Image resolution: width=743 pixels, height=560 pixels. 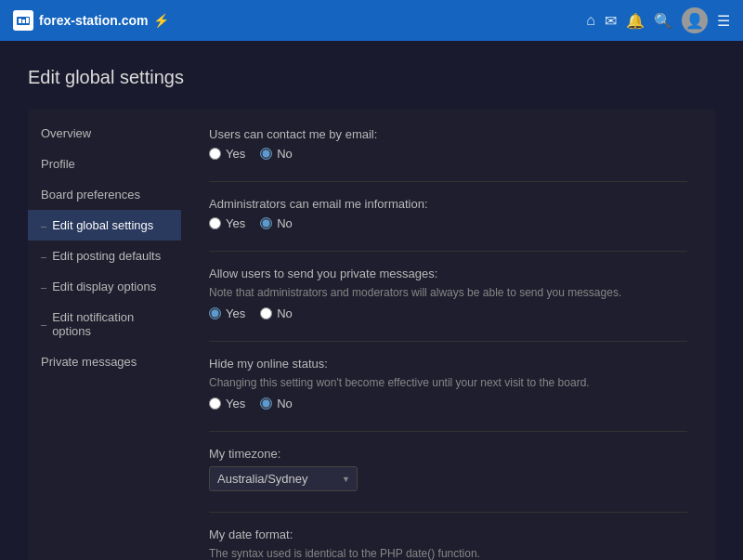 What do you see at coordinates (448, 293) in the screenshot?
I see `section-private-messages: Allow users to send you private messages…` at bounding box center [448, 293].